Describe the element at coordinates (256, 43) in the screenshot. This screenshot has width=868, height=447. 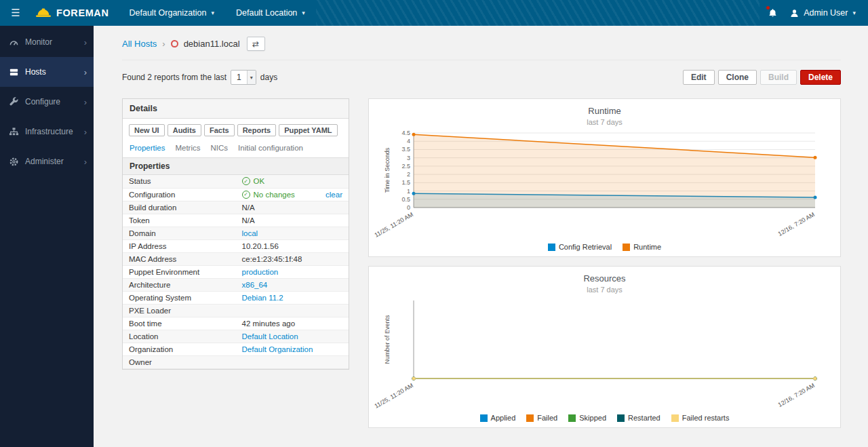
I see `ui-switcher-button: ⇄` at that location.